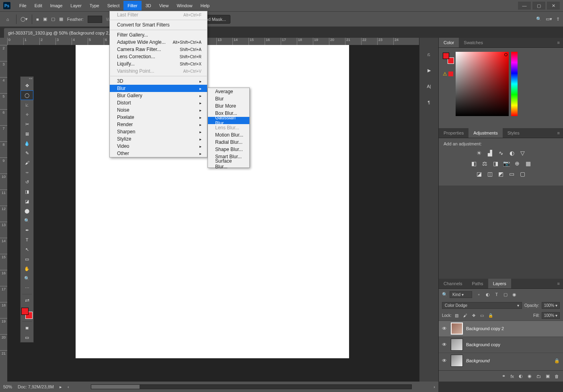 This screenshot has width=563, height=392. Describe the element at coordinates (434, 387) in the screenshot. I see `scroll-right-icon: ›` at that location.